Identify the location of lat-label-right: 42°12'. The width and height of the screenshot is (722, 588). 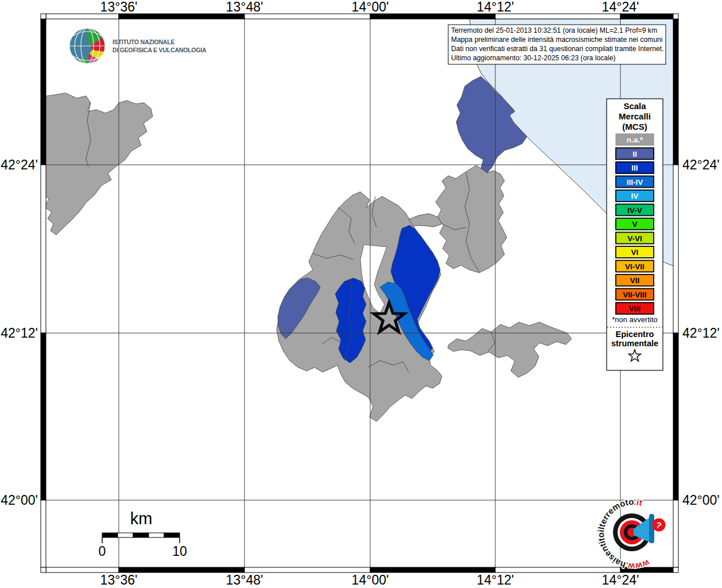
(701, 333).